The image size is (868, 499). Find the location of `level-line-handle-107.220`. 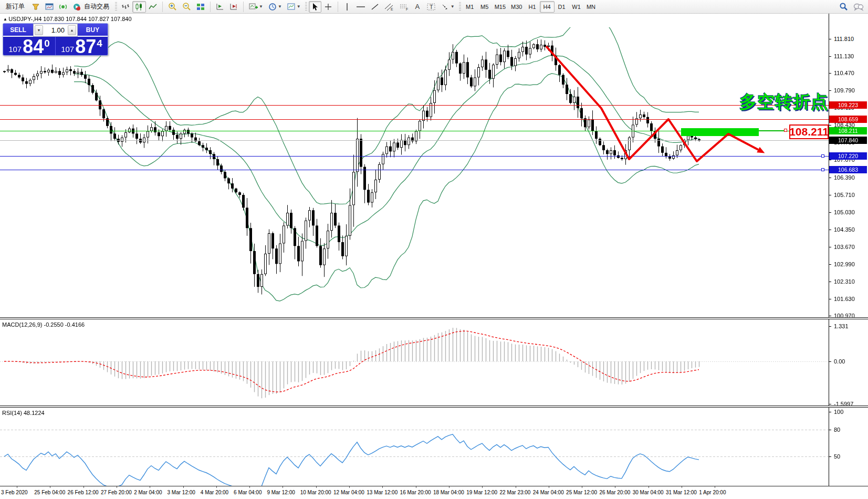

level-line-handle-107.220 is located at coordinates (823, 156).